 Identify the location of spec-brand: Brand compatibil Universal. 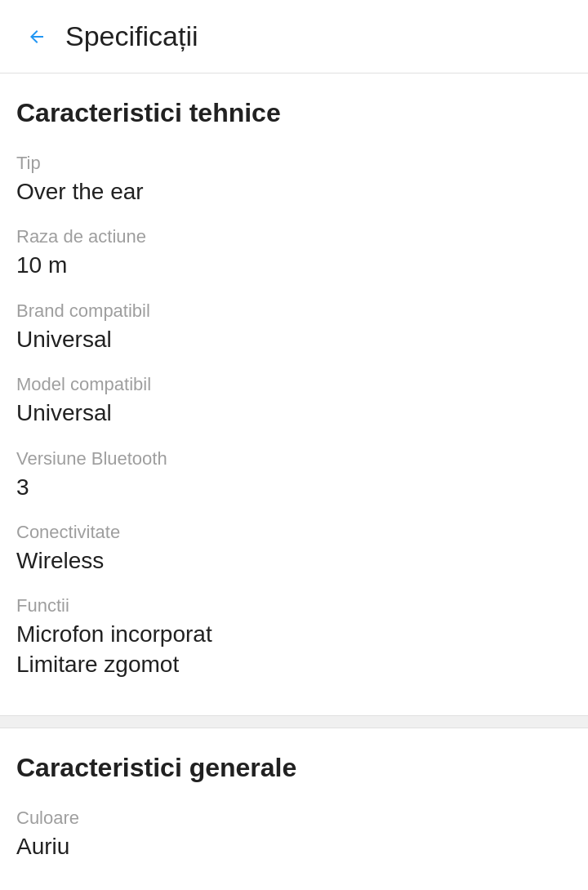
(294, 327).